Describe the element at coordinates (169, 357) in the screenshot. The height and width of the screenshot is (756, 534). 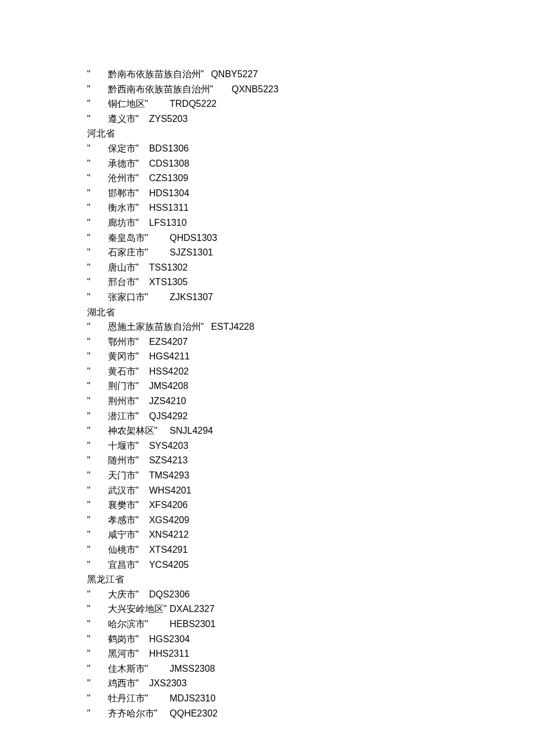
I see `city-code: HGS4211` at that location.